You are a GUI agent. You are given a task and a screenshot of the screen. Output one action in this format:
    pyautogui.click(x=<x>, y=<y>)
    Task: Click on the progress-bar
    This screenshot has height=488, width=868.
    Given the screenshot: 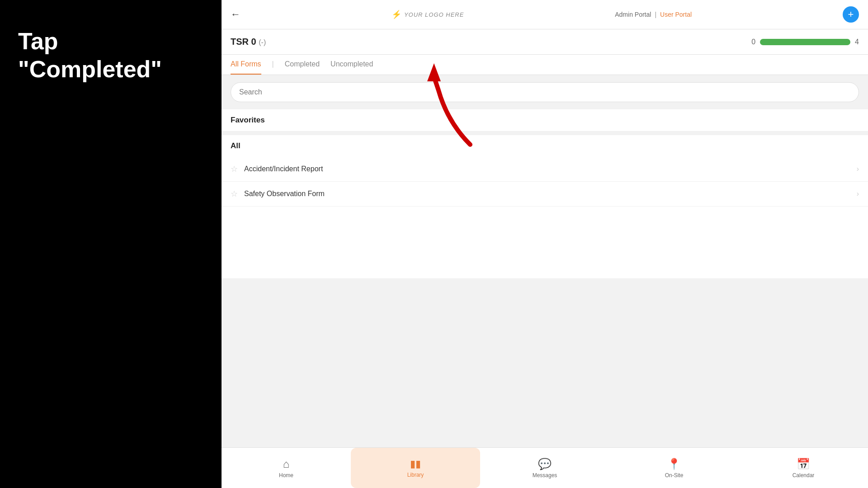 What is the action you would take?
    pyautogui.click(x=805, y=42)
    